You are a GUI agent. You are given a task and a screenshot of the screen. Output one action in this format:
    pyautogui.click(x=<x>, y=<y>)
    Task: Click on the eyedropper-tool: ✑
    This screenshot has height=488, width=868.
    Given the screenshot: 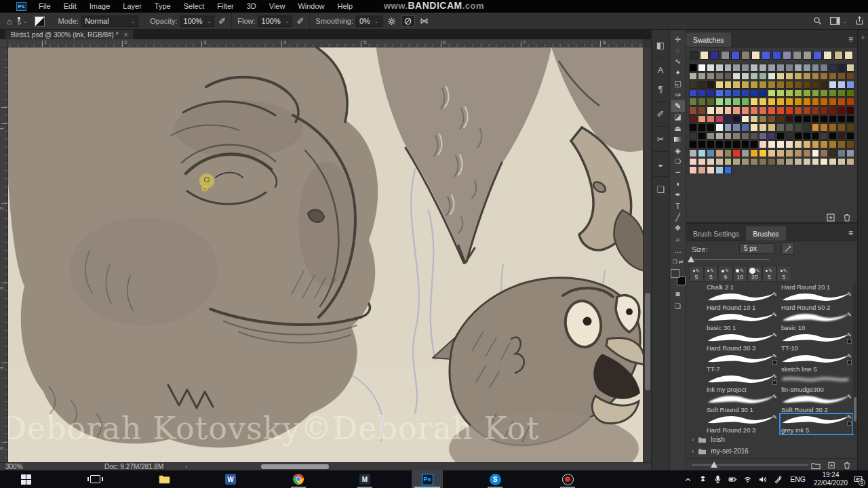 What is the action you would take?
    pyautogui.click(x=678, y=95)
    